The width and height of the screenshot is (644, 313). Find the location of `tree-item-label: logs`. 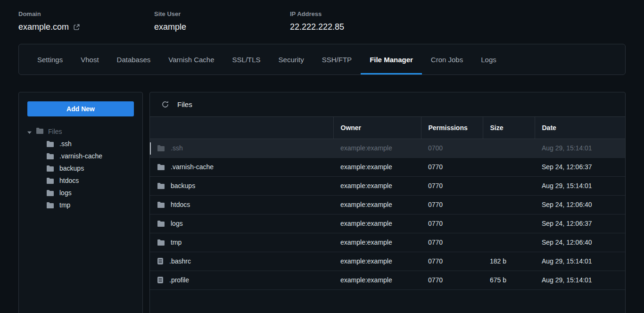

tree-item-label: logs is located at coordinates (66, 193).